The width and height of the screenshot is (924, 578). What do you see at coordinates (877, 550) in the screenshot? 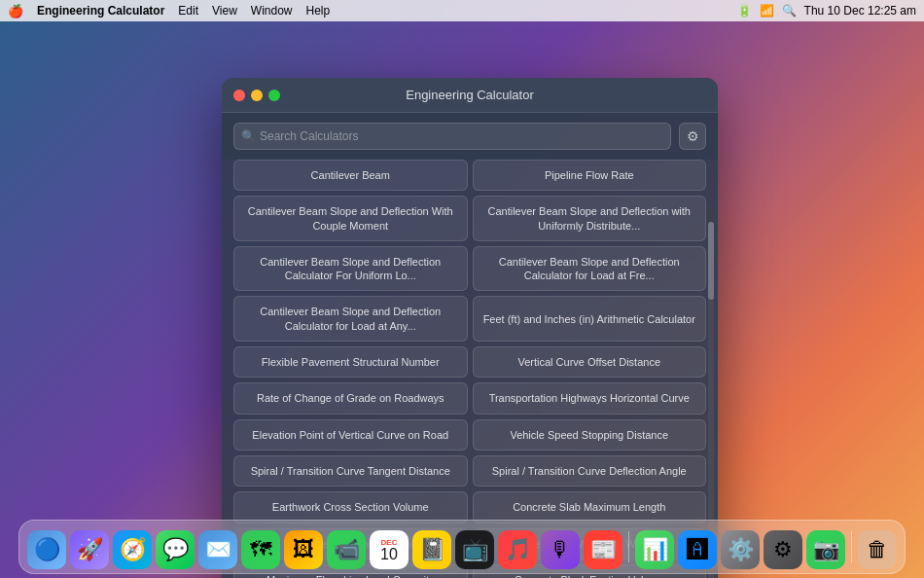
I see `dock-trash: 🗑` at bounding box center [877, 550].